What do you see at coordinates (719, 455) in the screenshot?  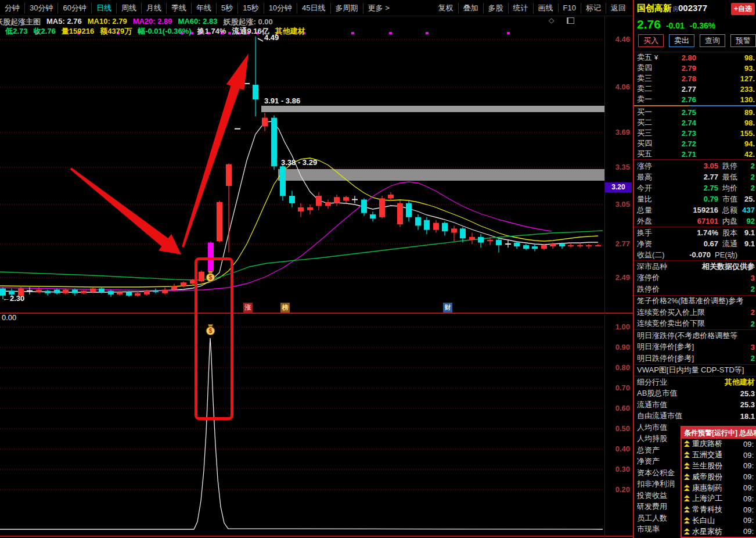 I see `alert-item: 五洲交通 09:` at bounding box center [719, 455].